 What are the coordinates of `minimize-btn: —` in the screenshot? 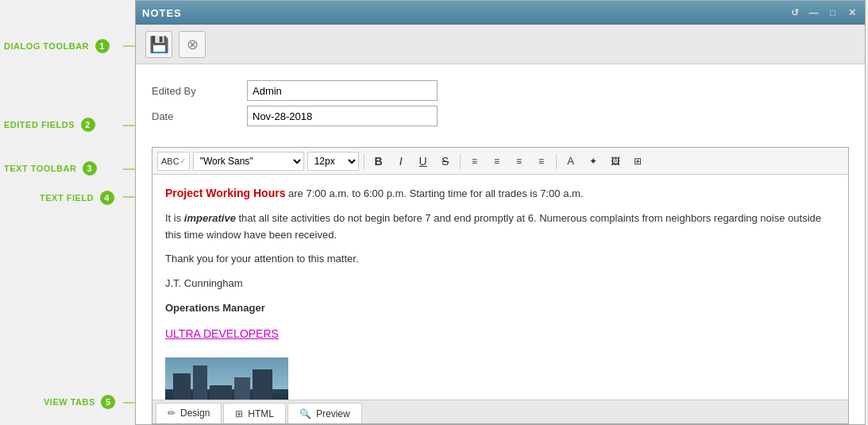 It's located at (814, 13).